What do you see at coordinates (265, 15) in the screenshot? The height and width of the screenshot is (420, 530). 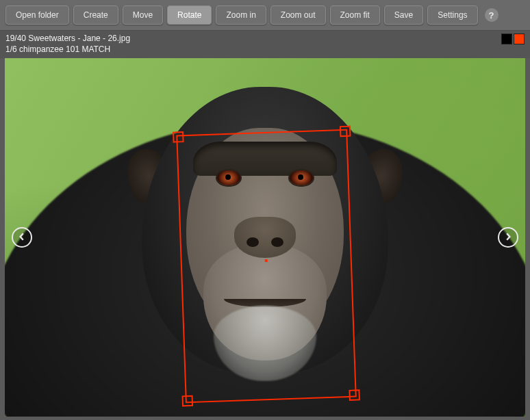 I see `toolbar: Open folder Create Move Rotate Zoom in Z…` at bounding box center [265, 15].